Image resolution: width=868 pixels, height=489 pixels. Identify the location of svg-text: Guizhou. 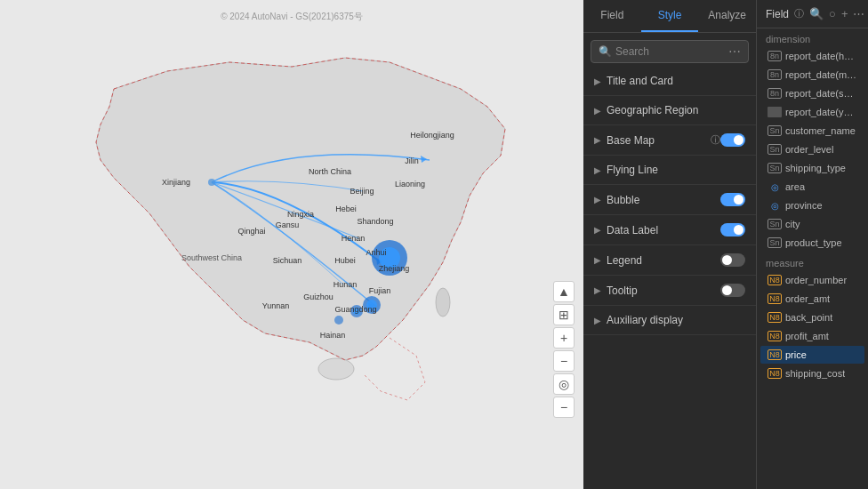
(318, 297).